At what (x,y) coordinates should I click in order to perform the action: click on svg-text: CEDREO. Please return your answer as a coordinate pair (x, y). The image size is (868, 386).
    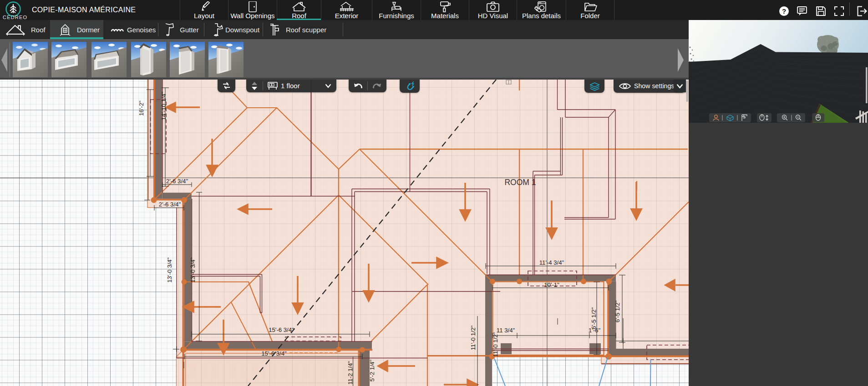
    Looking at the image, I should click on (15, 17).